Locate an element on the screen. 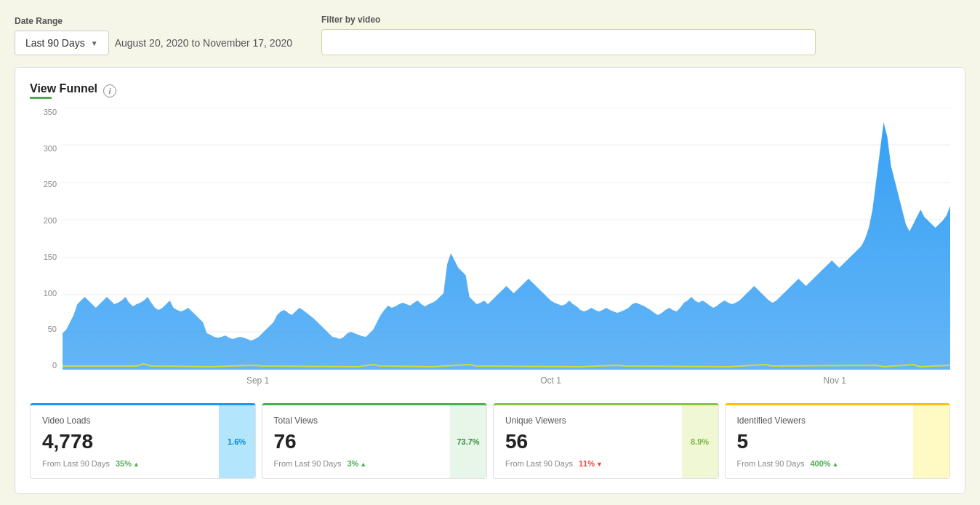  chart-y-axis: 350 300 250 200 150 100 50 0 is located at coordinates (47, 239).